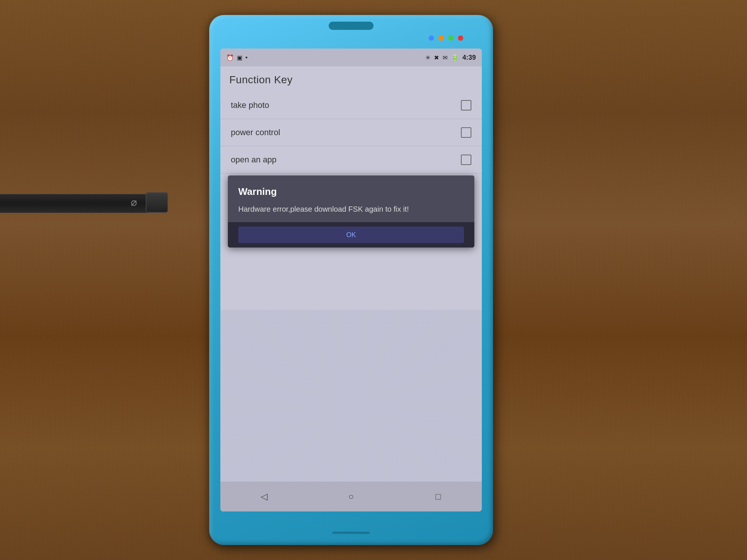 The image size is (747, 560). Describe the element at coordinates (351, 533) in the screenshot. I see `phone-bottom-bar` at that location.